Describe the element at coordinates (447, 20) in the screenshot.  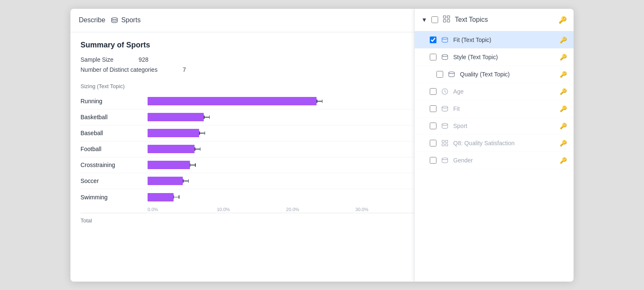
I see `grid-icon` at that location.